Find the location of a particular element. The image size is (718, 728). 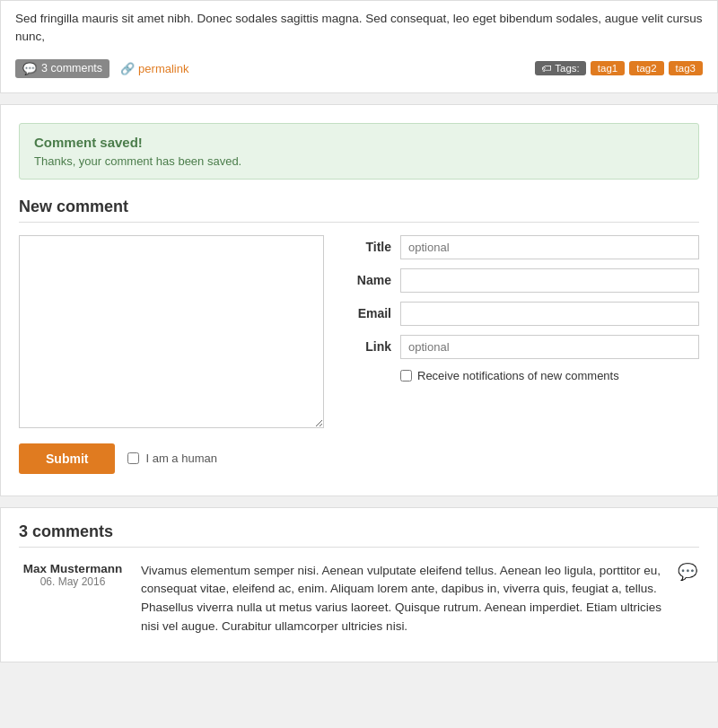

name-input is located at coordinates (549, 280).